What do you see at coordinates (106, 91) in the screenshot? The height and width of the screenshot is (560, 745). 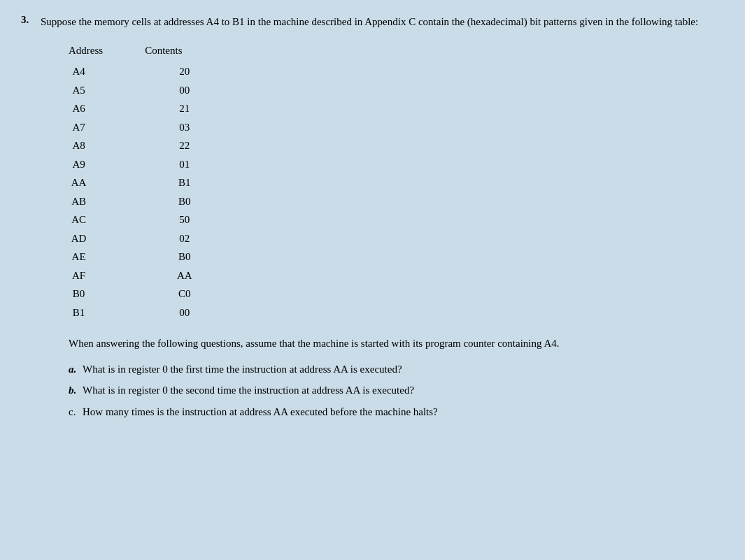 I see `cell-address: A5` at bounding box center [106, 91].